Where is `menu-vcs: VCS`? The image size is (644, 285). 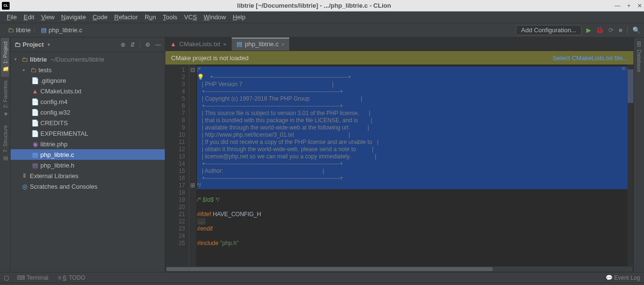
menu-vcs: VCS is located at coordinates (190, 17).